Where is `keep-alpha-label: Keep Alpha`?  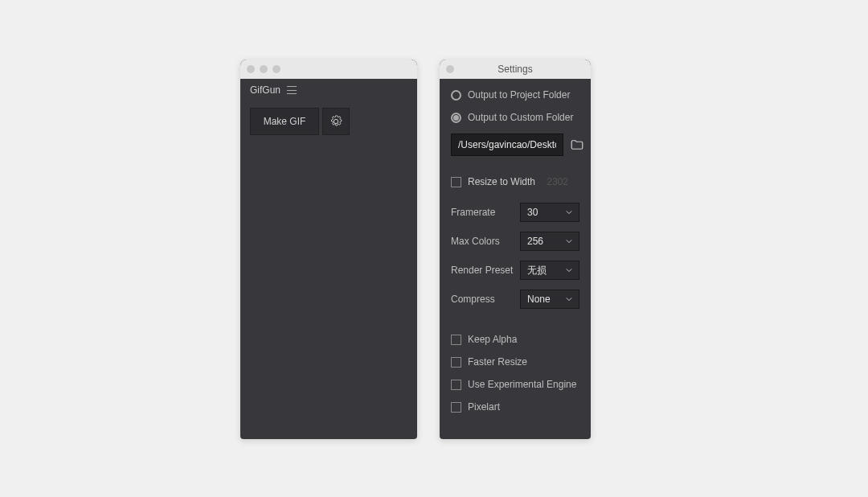 keep-alpha-label: Keep Alpha is located at coordinates (492, 339).